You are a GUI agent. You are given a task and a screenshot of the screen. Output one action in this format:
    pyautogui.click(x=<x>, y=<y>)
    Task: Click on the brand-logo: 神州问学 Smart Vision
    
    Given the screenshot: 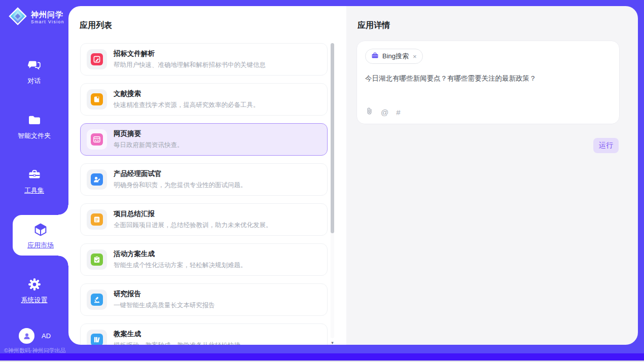 What is the action you would take?
    pyautogui.click(x=37, y=17)
    